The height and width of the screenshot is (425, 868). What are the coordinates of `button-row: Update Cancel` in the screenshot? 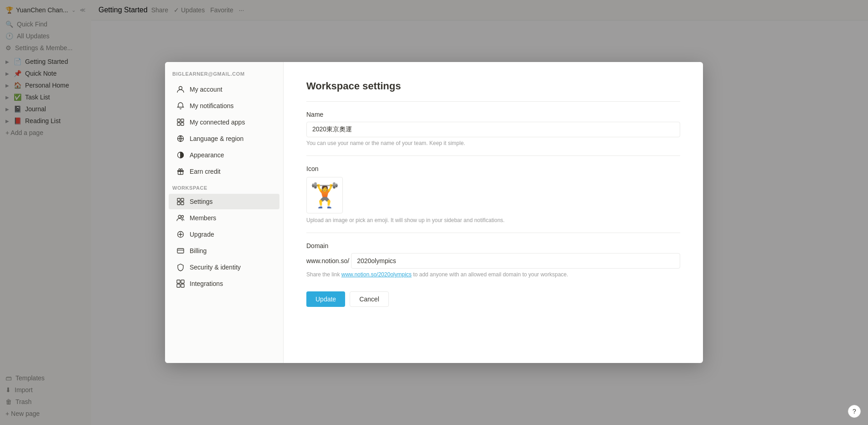 It's located at (493, 299).